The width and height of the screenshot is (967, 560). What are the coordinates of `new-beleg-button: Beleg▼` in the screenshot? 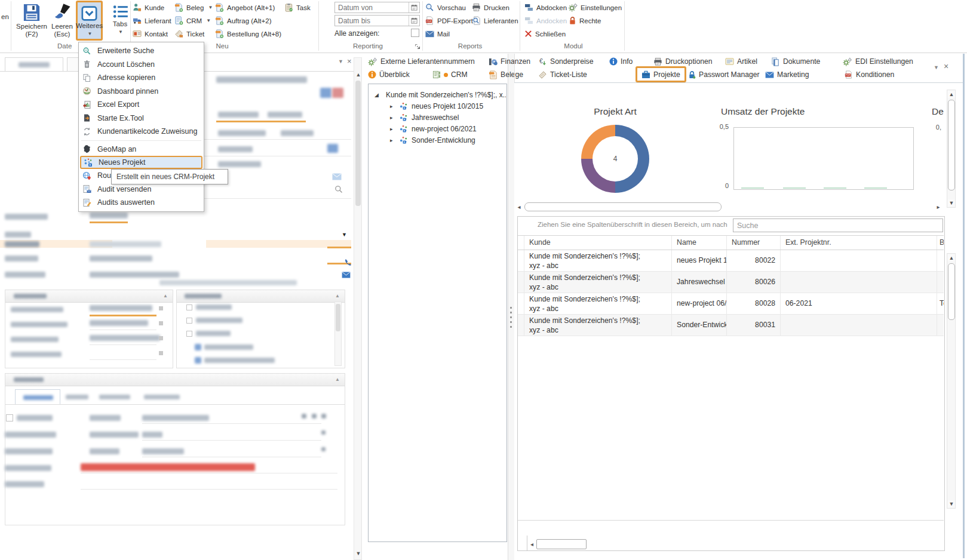 It's located at (194, 7).